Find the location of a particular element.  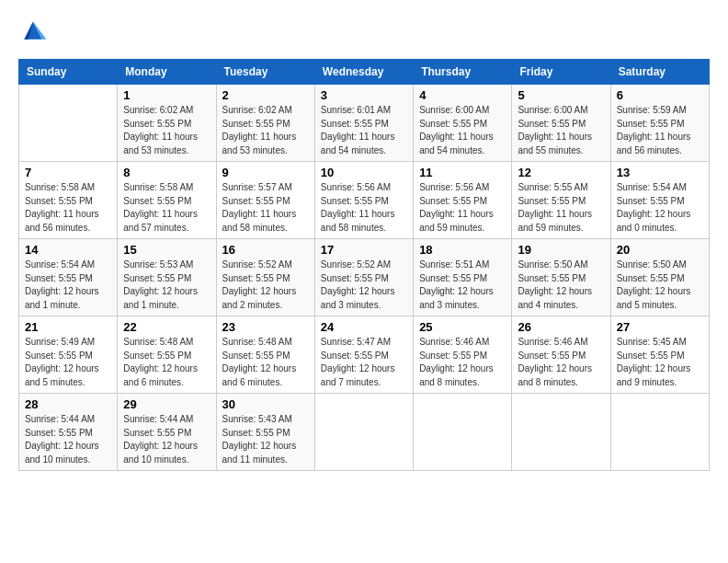

weekday-header-cell: Friday is located at coordinates (561, 72).